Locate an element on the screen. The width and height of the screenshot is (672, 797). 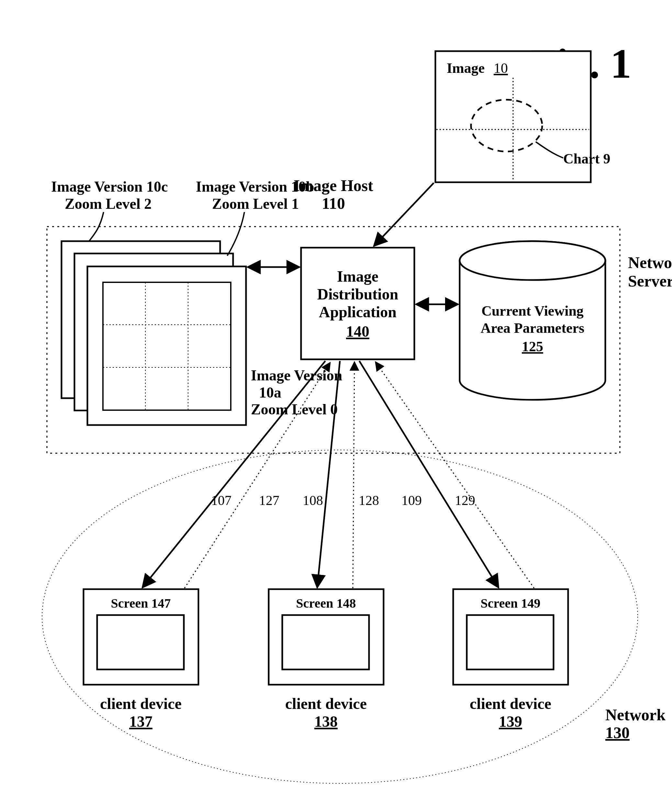
db-l2: Area Parameters is located at coordinates (533, 328).